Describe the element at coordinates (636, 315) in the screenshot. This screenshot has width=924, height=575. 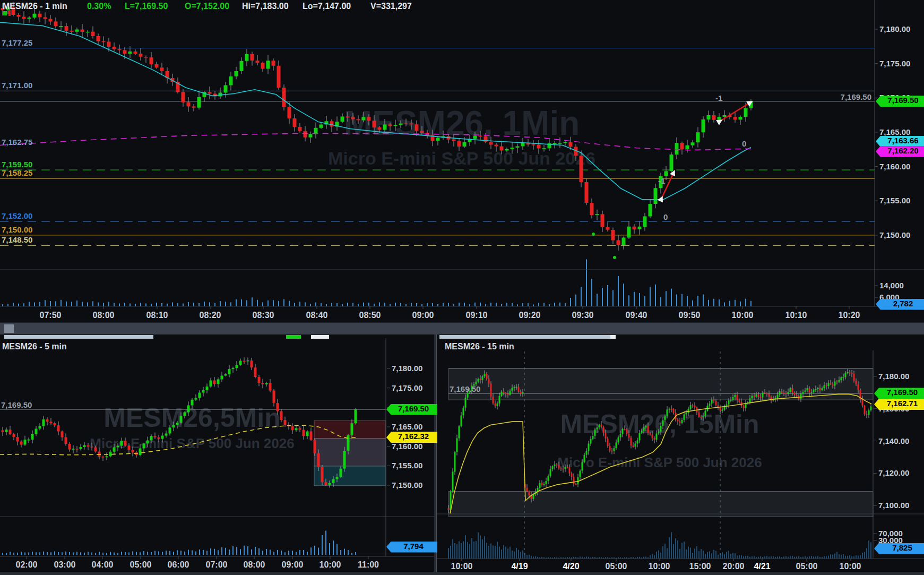
I see `time-axis-label: 09:40` at that location.